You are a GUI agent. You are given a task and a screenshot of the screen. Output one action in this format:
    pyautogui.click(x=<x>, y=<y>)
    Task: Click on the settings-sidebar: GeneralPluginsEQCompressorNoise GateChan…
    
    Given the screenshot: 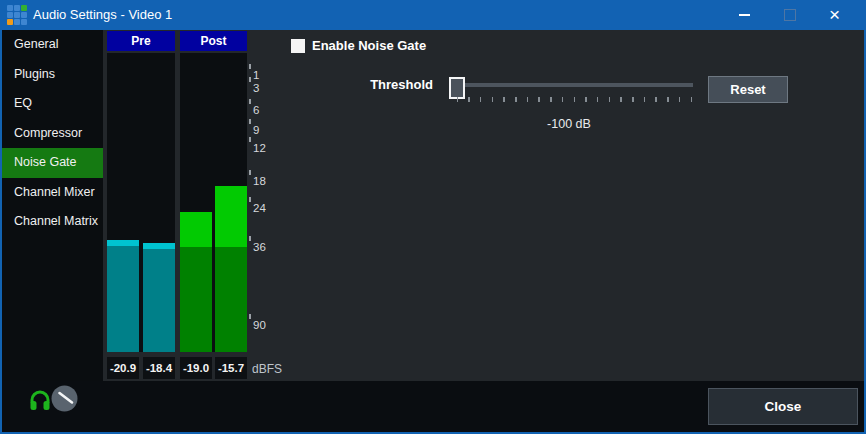 What is the action you would take?
    pyautogui.click(x=52, y=206)
    